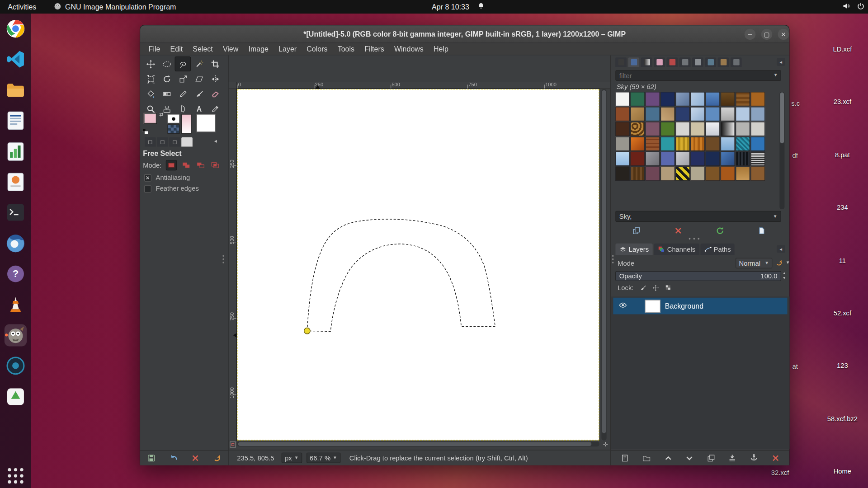 Image resolution: width=868 pixels, height=488 pixels. I want to click on activities-button: Activities, so click(22, 6).